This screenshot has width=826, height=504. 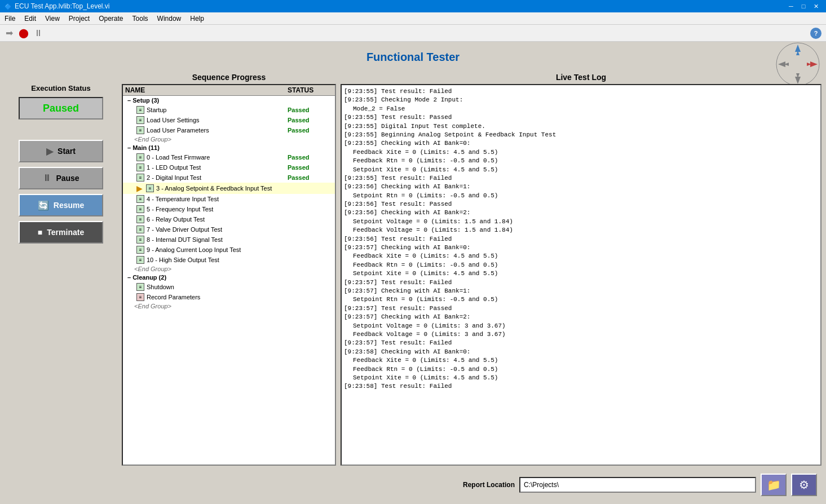 I want to click on log-line: [9:23:55] Checking Mode 2 Input:, so click(x=581, y=100).